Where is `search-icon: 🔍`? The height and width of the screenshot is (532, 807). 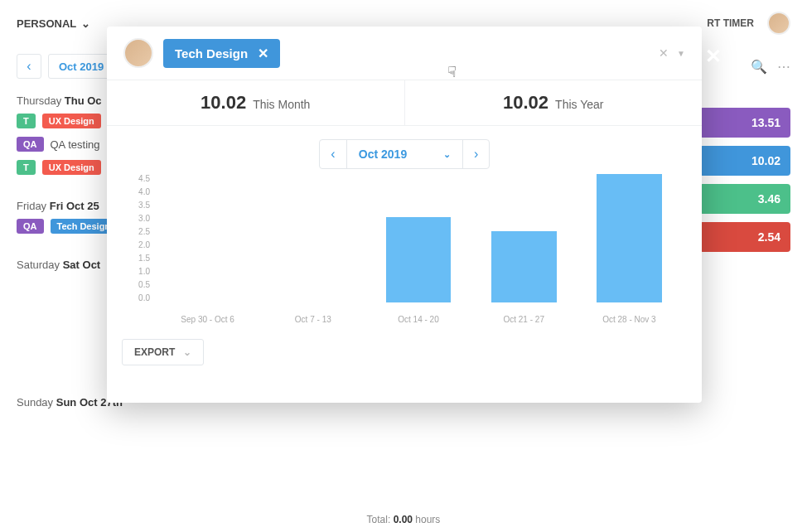 search-icon: 🔍 is located at coordinates (759, 66).